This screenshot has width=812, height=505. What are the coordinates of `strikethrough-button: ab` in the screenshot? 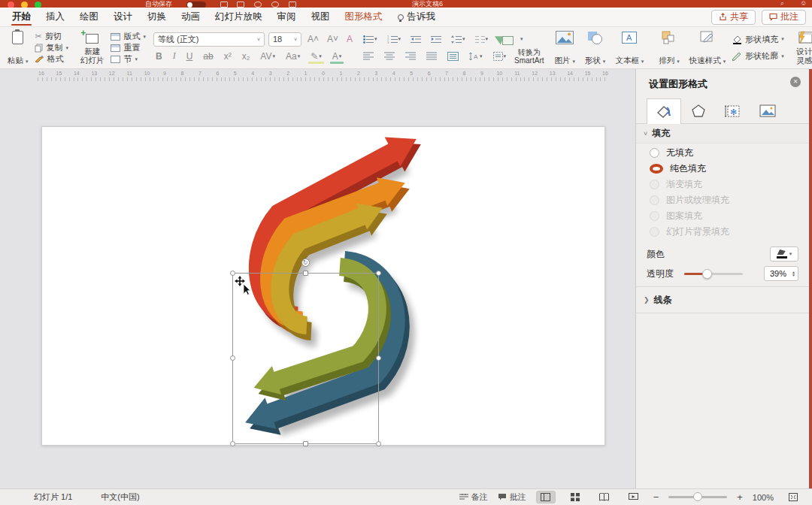 It's located at (208, 56).